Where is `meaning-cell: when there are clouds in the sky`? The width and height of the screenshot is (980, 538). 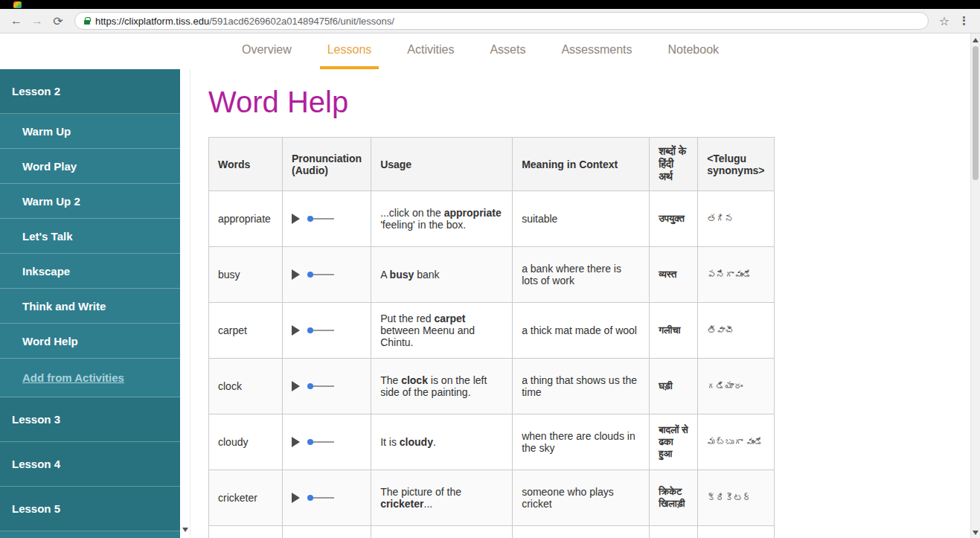 meaning-cell: when there are clouds in the sky is located at coordinates (581, 442).